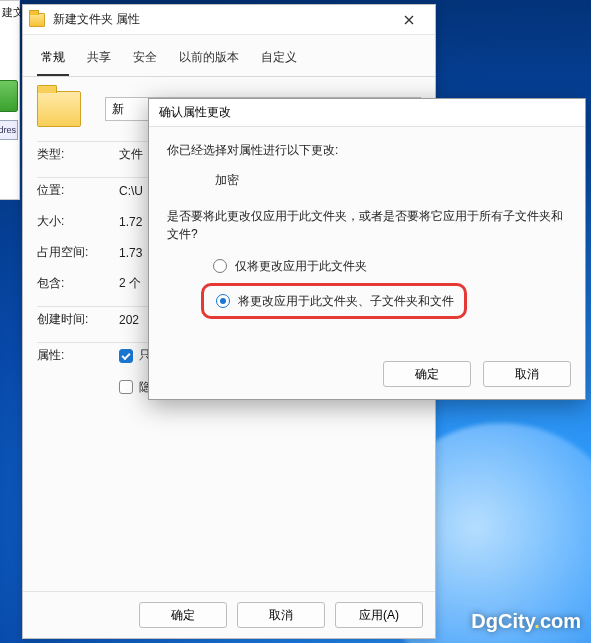  Describe the element at coordinates (301, 266) in the screenshot. I see `radio-this-folder-label: 仅将更改应用于此文件夹` at that location.